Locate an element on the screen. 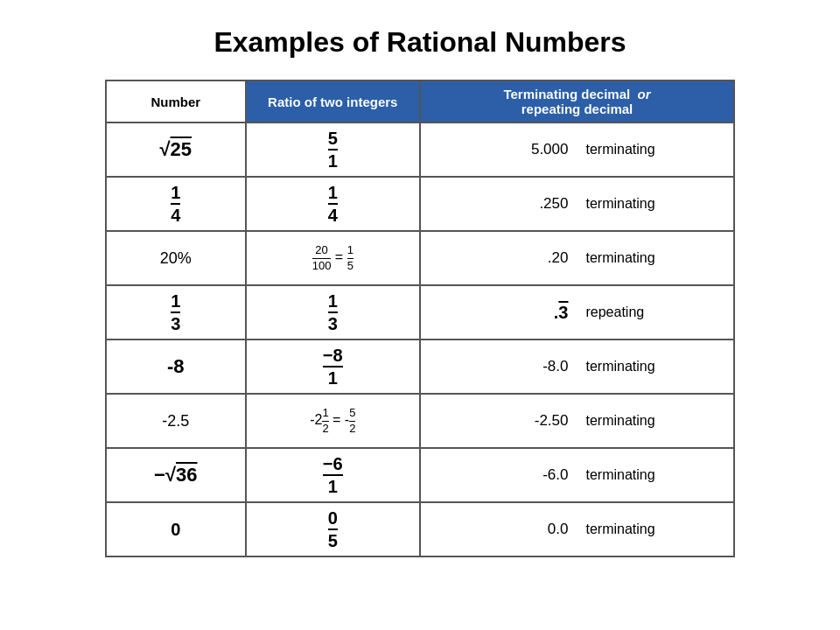 The width and height of the screenshot is (840, 630). decimal-type-6: terminating is located at coordinates (651, 475).